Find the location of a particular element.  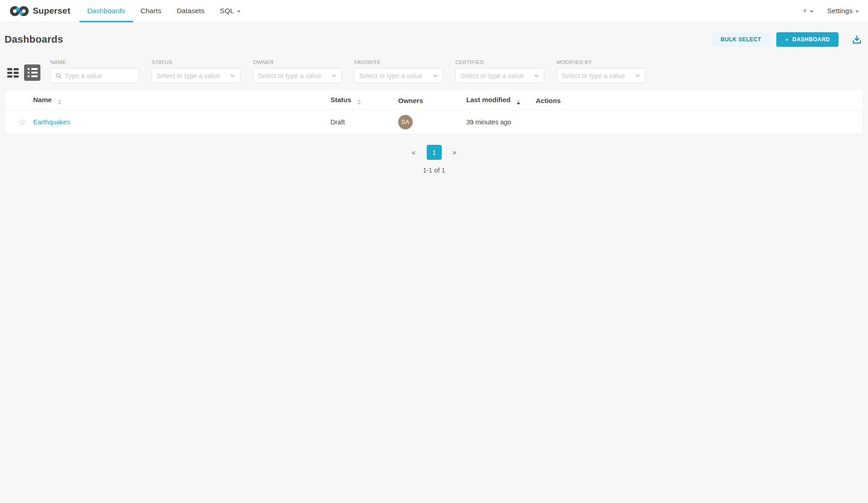

page-title: Dashboards is located at coordinates (34, 39).